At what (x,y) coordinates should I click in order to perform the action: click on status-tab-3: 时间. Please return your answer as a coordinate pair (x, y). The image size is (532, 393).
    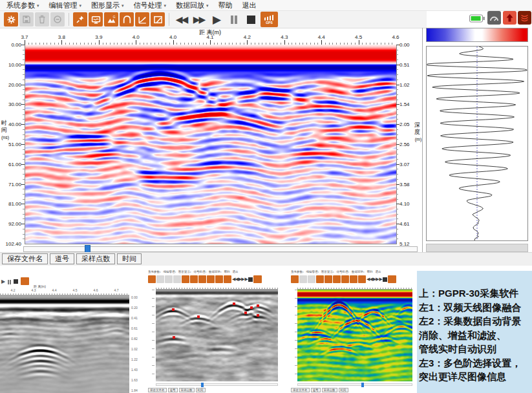
    Looking at the image, I should click on (129, 259).